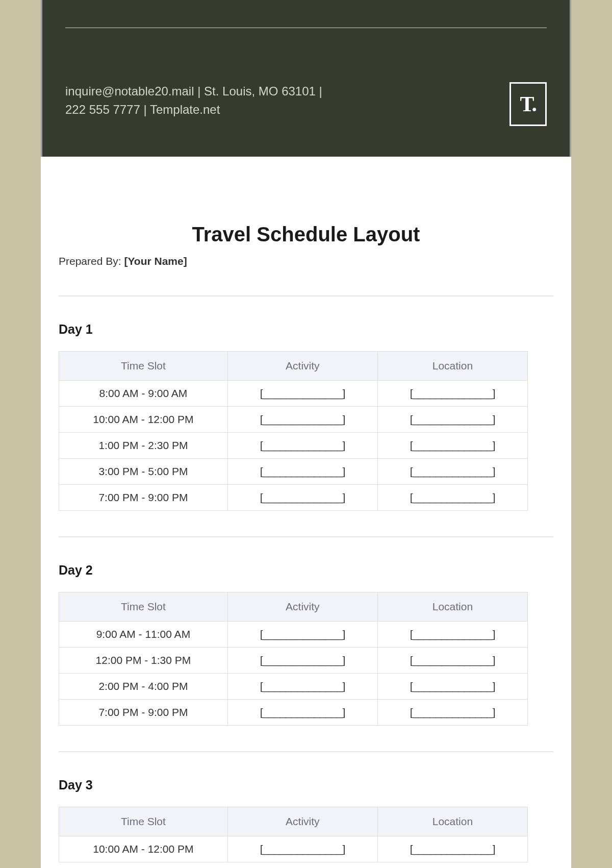 Image resolution: width=612 pixels, height=868 pixels. I want to click on prepared-by: Prepared By: [Your Name], so click(306, 261).